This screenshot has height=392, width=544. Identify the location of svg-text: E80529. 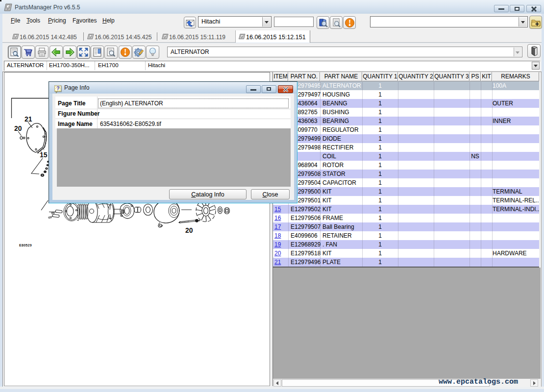
(25, 245).